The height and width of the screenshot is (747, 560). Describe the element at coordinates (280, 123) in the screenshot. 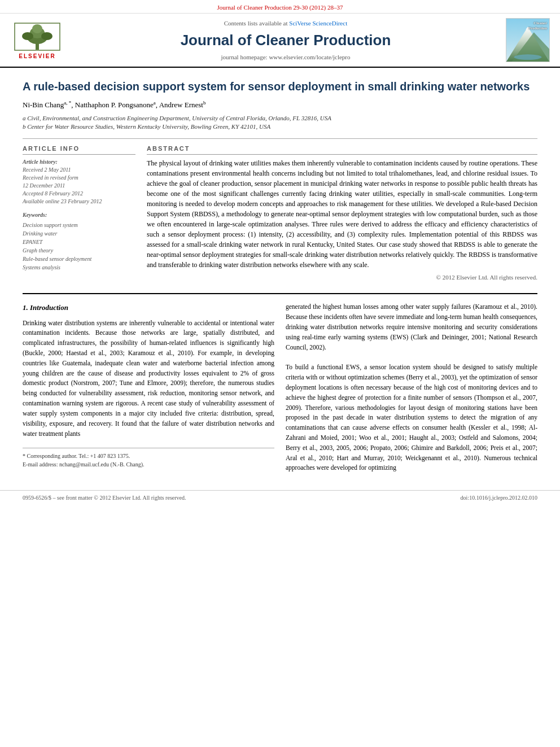

I see `affiliations: a Civil, Environmental, and Construction…` at that location.